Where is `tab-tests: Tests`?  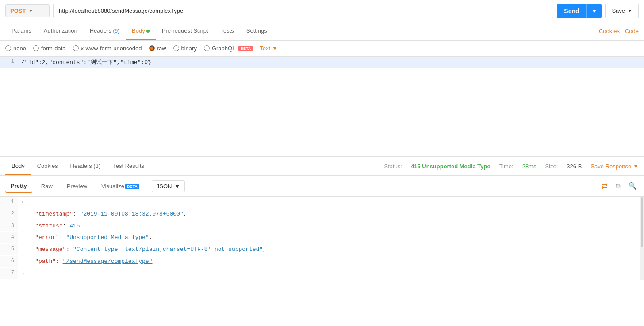
tab-tests: Tests is located at coordinates (227, 31).